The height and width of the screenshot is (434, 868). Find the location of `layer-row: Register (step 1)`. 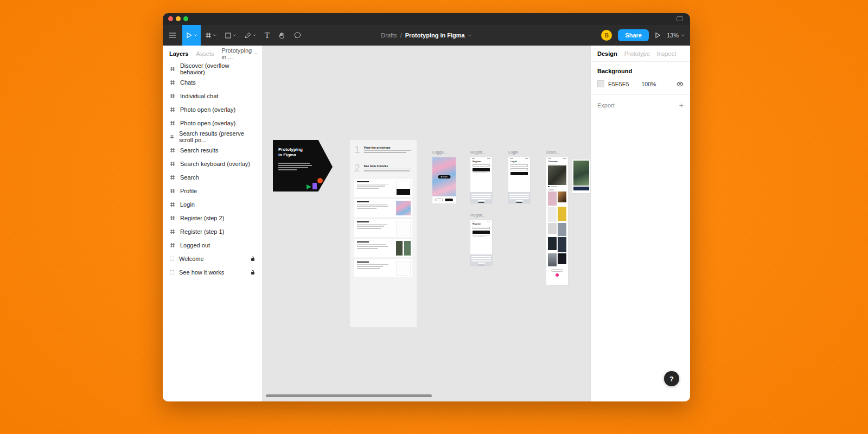

layer-row: Register (step 1) is located at coordinates (213, 231).